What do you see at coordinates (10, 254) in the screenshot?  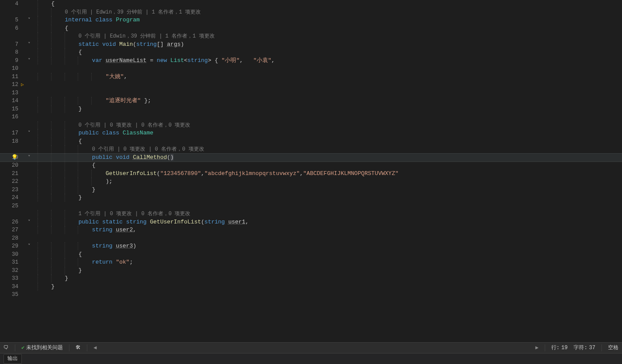 I see `line-number: 30` at bounding box center [10, 254].